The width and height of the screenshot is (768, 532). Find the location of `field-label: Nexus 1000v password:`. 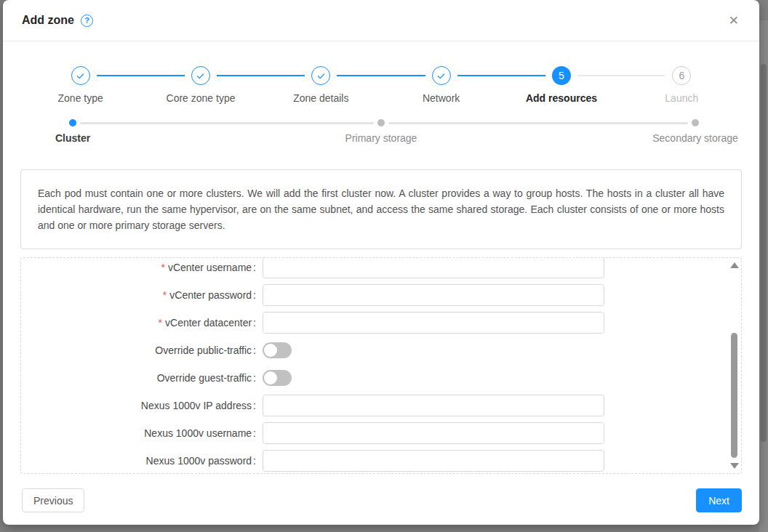

field-label: Nexus 1000v password: is located at coordinates (142, 461).